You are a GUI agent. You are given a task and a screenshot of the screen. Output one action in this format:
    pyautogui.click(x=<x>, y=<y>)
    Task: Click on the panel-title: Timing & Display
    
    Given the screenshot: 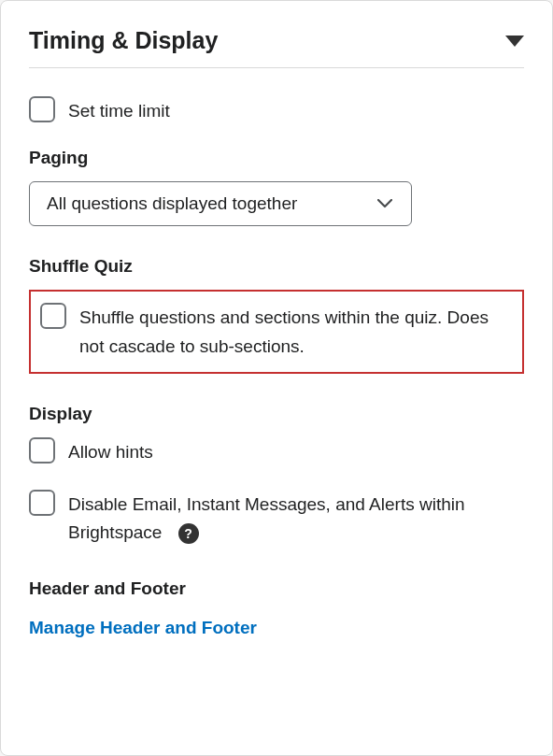 What is the action you would take?
    pyautogui.click(x=123, y=41)
    